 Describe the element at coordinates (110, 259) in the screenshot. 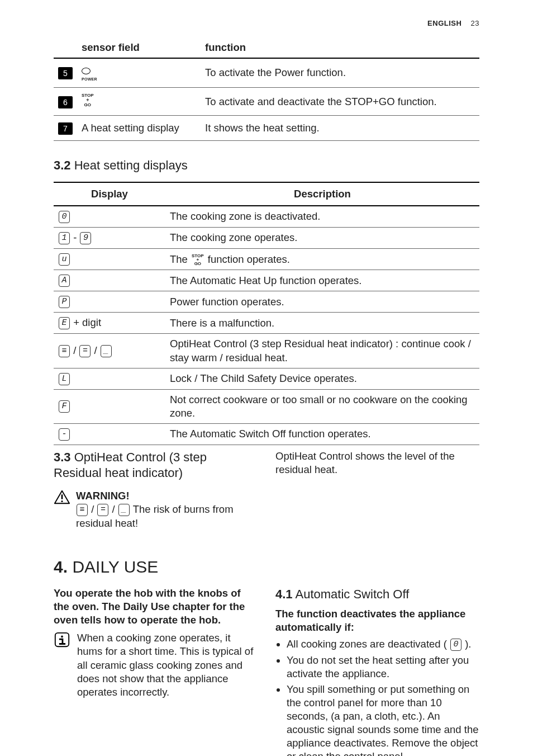

I see `display-cell: u` at that location.